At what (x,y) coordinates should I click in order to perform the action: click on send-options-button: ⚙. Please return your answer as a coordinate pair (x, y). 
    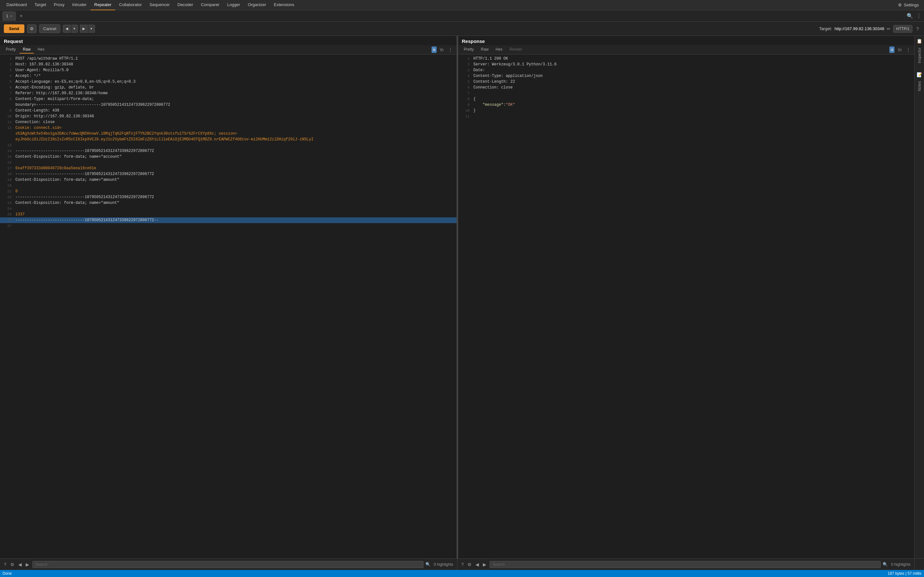
    Looking at the image, I should click on (32, 29).